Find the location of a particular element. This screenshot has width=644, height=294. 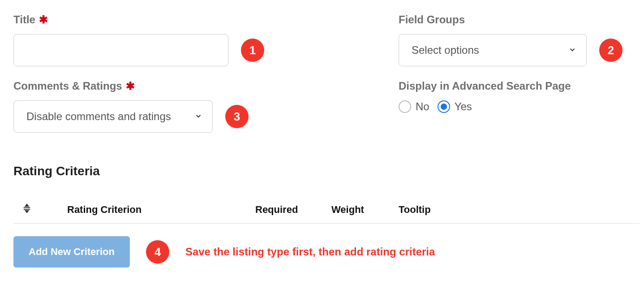

comments-ratings-selected: Disable comments and ratings is located at coordinates (99, 117).